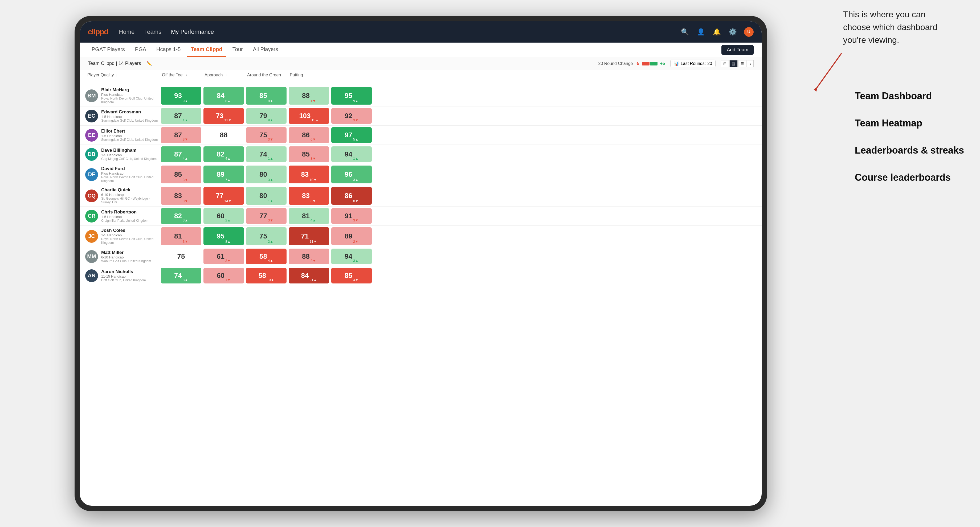 This screenshot has width=980, height=527. I want to click on table-row: DBDave Billingham1-5 HandicapGog Magog G…, so click(421, 154).